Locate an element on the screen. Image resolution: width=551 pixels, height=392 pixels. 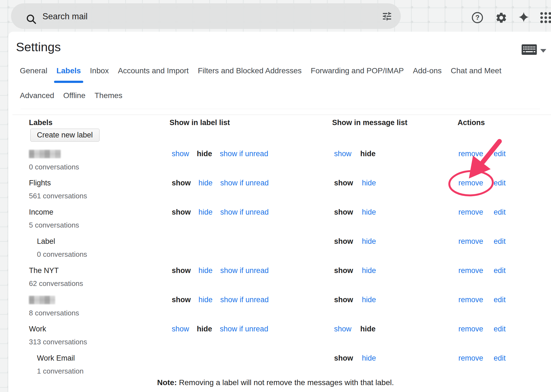
conversation-count: 313 conversations is located at coordinates (99, 342).